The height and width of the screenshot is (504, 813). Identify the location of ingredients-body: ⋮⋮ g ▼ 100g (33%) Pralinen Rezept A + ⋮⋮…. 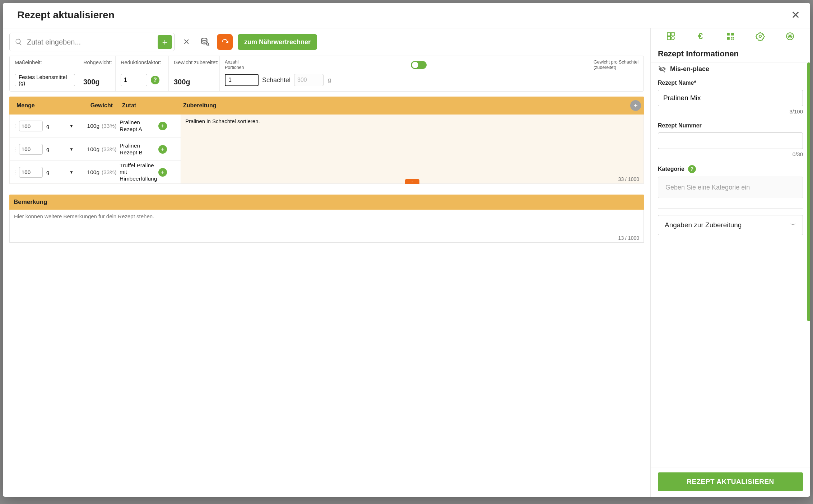
(327, 149).